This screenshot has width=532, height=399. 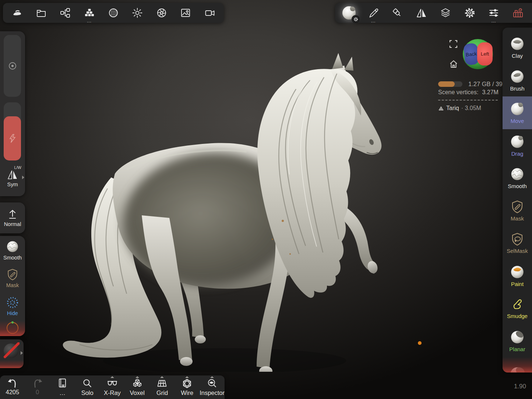 What do you see at coordinates (137, 13) in the screenshot?
I see `lighting-sun-icon` at bounding box center [137, 13].